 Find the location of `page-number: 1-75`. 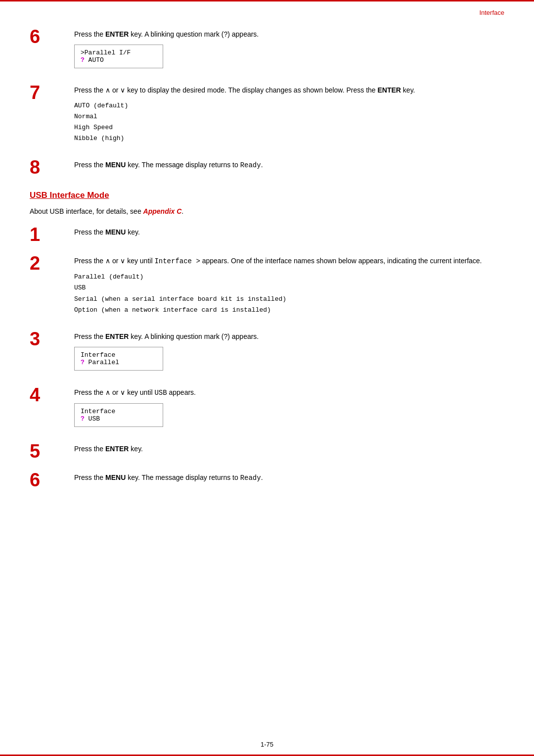

page-number: 1-75 is located at coordinates (267, 744).